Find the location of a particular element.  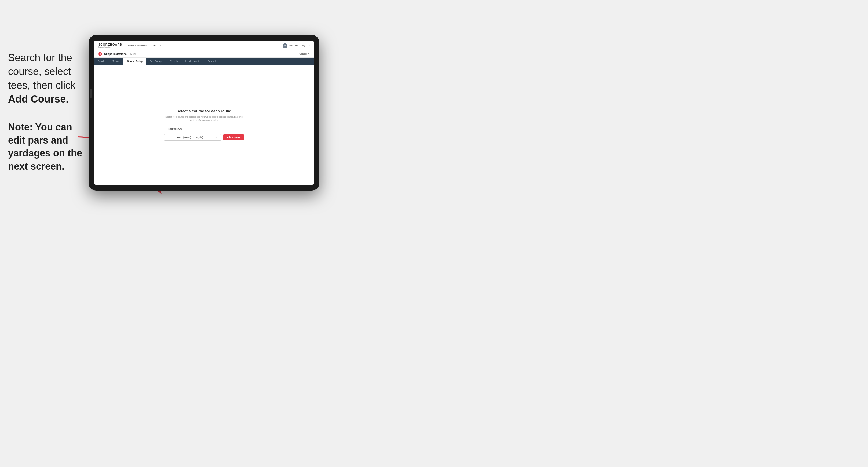

instruction-line2: course, select is located at coordinates (39, 71).